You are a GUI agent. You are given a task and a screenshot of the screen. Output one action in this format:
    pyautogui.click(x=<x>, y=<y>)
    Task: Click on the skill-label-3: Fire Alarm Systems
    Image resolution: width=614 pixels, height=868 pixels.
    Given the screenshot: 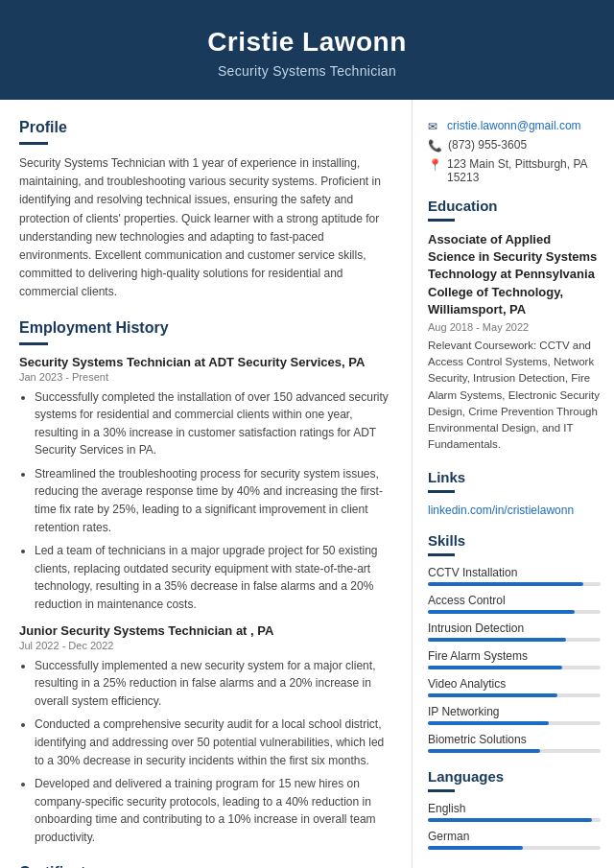 What is the action you would take?
    pyautogui.click(x=514, y=656)
    